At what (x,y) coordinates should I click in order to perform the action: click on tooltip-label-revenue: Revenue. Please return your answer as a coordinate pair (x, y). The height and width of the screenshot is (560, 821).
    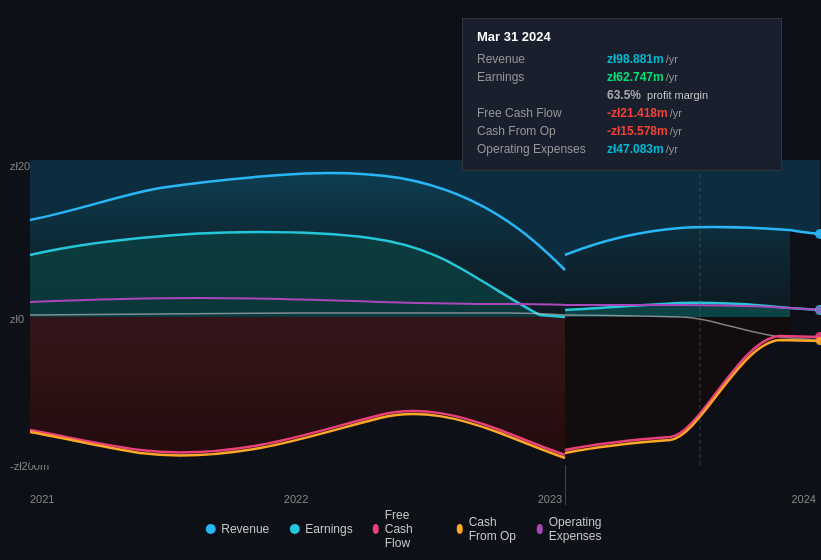
    Looking at the image, I should click on (542, 59).